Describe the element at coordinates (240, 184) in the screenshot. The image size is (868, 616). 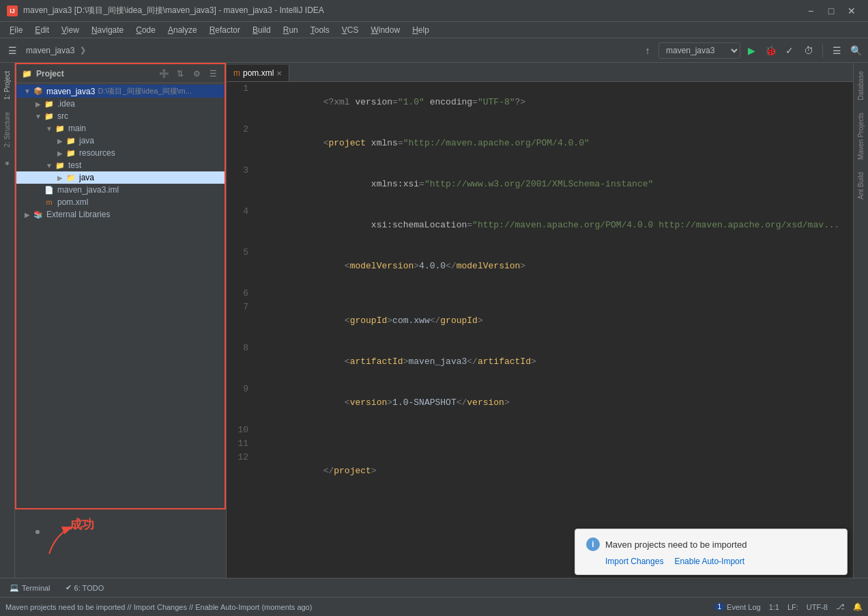
I see `line-num-3: 3` at that location.